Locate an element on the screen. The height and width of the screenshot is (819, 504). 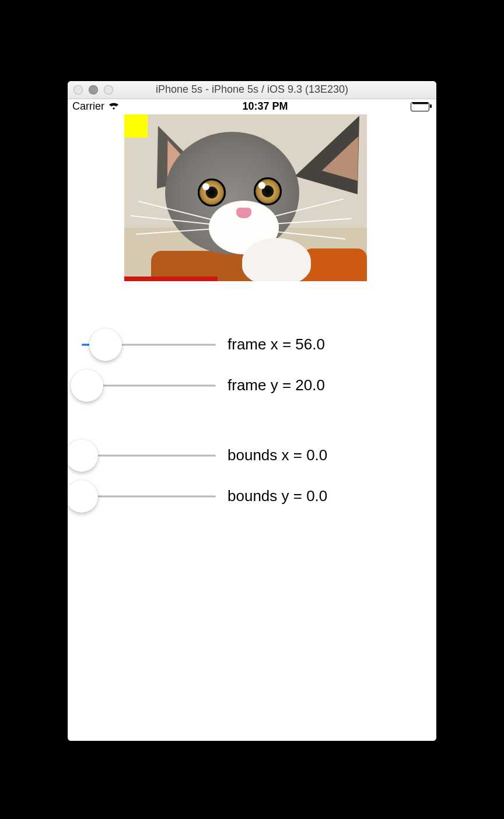
close-icon is located at coordinates (78, 90).